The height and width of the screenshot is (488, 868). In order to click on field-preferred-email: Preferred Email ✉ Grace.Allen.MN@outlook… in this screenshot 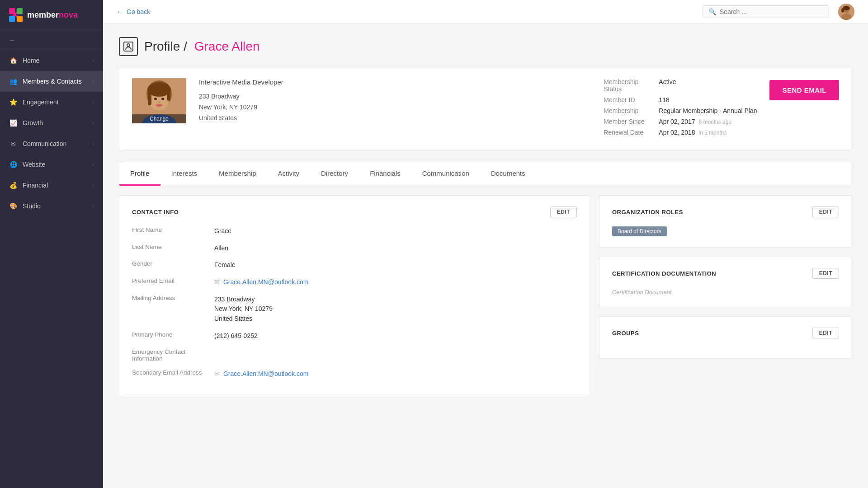, I will do `click(354, 282)`.